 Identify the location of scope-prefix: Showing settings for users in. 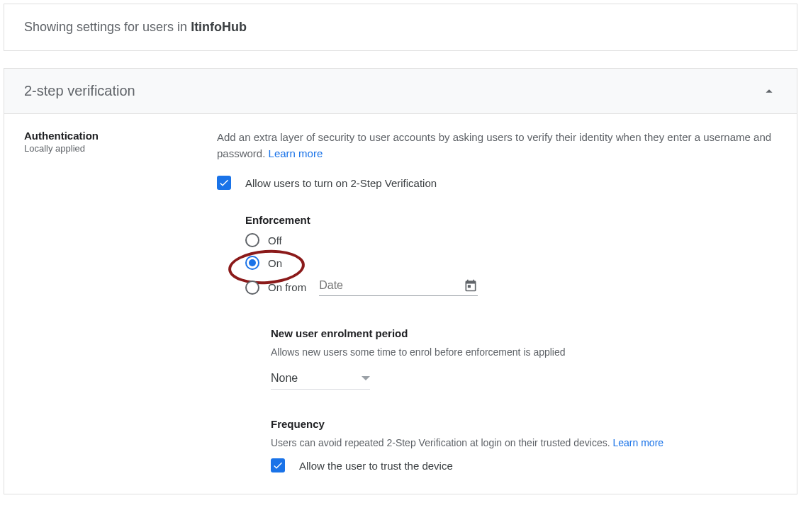
(108, 27).